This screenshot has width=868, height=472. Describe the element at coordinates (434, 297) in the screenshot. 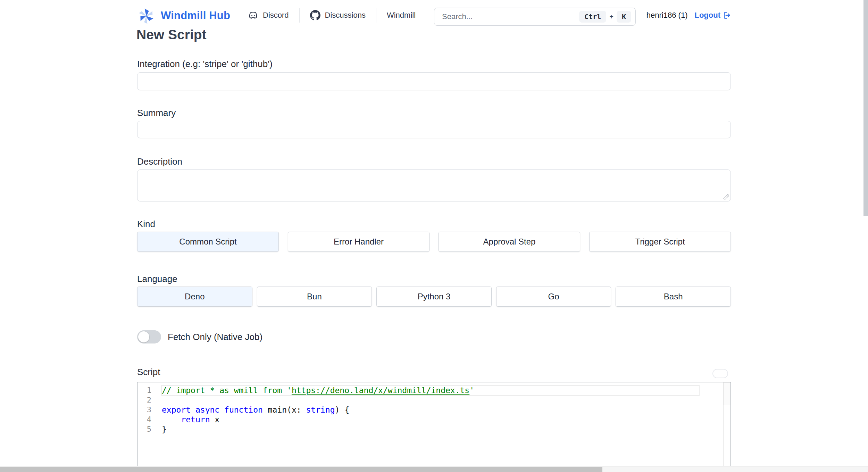

I see `language-options: DenoBunPython 3GoBash` at that location.